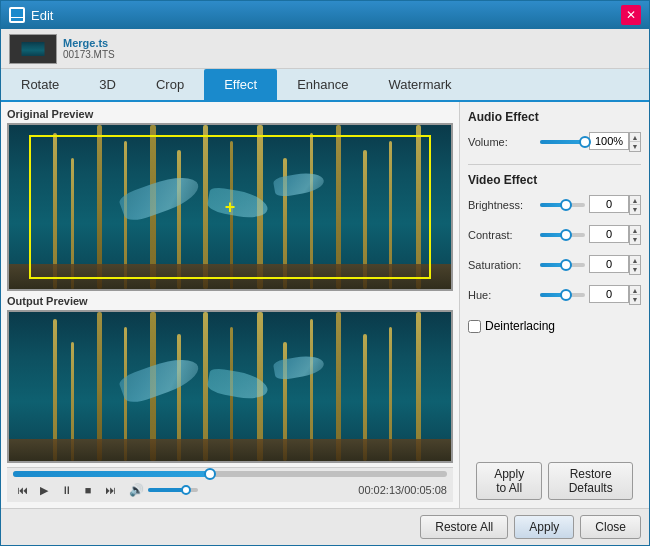  I want to click on progress-fill, so click(110, 474).